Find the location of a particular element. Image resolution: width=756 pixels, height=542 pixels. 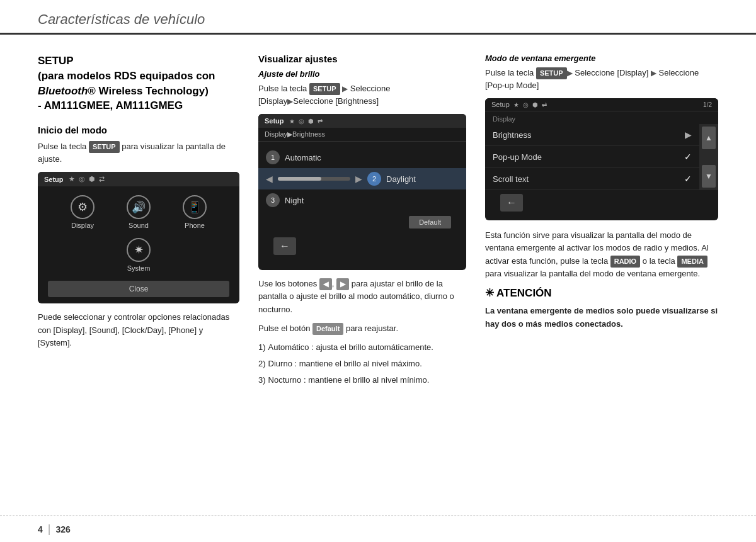

screen2-content: 1 Automatic ◀ ▶ 2 Daylight 3 Night is located at coordinates (362, 206).